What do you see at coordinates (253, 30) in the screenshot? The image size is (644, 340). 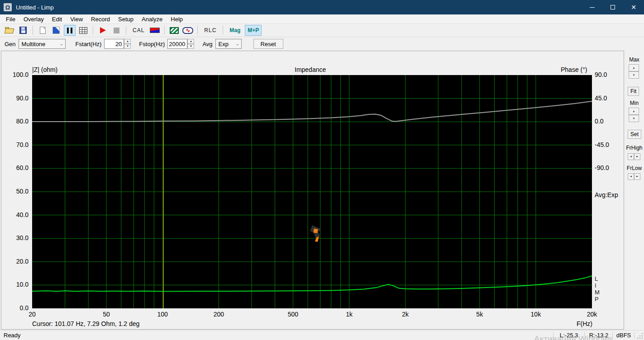 I see `magnitude-phase-view-button: M+P` at bounding box center [253, 30].